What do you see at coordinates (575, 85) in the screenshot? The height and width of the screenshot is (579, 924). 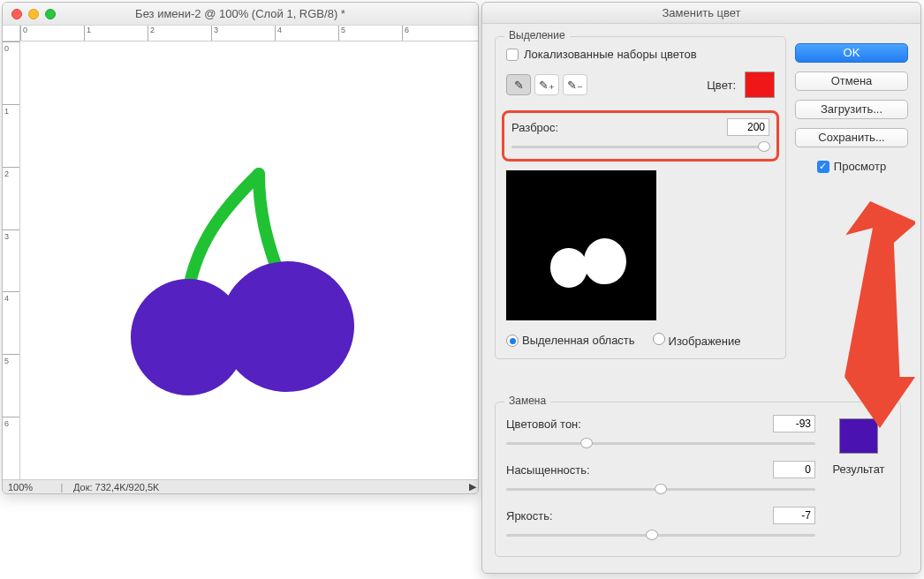 I see `eyedropper-minus-icon: ✎₋` at bounding box center [575, 85].